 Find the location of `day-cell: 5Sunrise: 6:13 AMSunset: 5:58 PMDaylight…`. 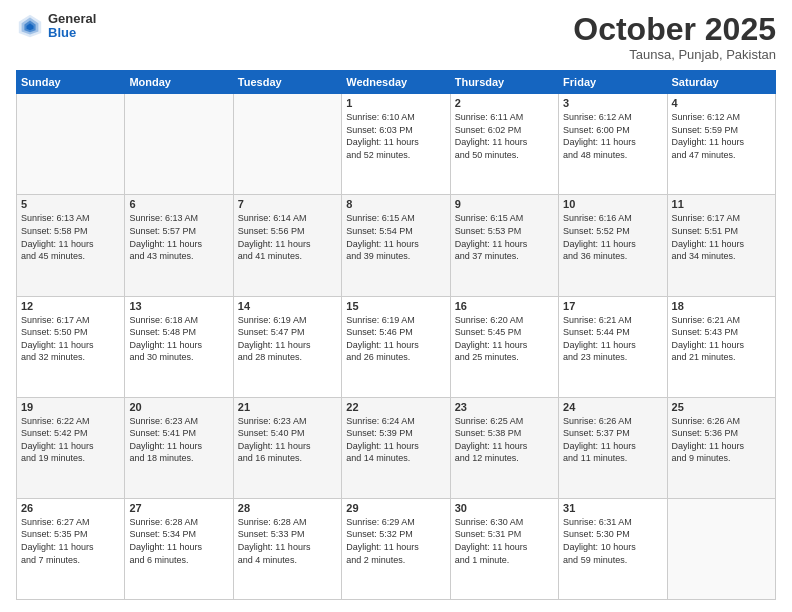

day-cell: 5Sunrise: 6:13 AMSunset: 5:58 PMDaylight… is located at coordinates (71, 246).